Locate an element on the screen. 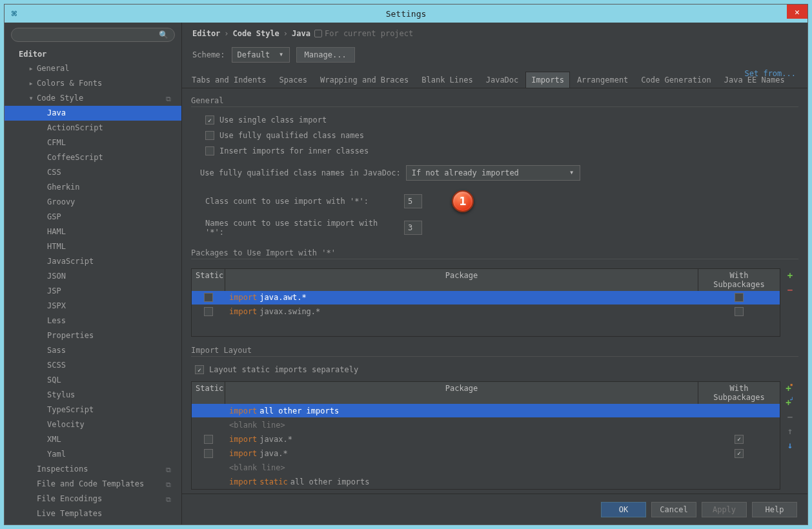 This screenshot has width=812, height=529. titlebar: ⌘ Settings ✕ is located at coordinates (406, 14).